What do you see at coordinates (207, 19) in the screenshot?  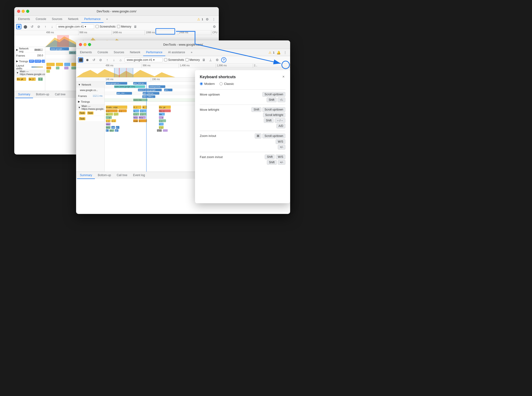 I see `bg-settings-icon: ⚙` at bounding box center [207, 19].